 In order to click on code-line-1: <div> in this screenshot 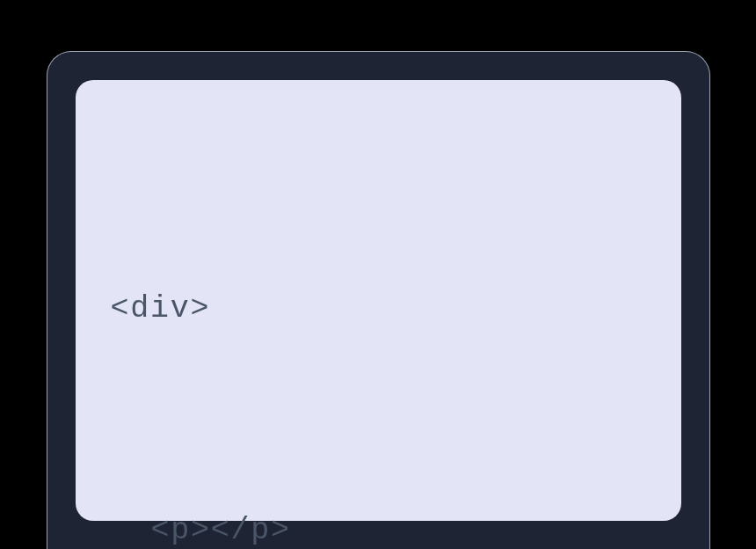, I will do `click(378, 309)`.